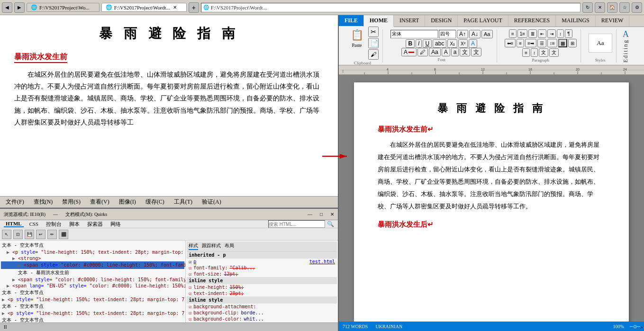 Image resolution: width=644 pixels, height=331 pixels. Describe the element at coordinates (475, 34) in the screenshot. I see `font-shrink-button: A↓` at that location.